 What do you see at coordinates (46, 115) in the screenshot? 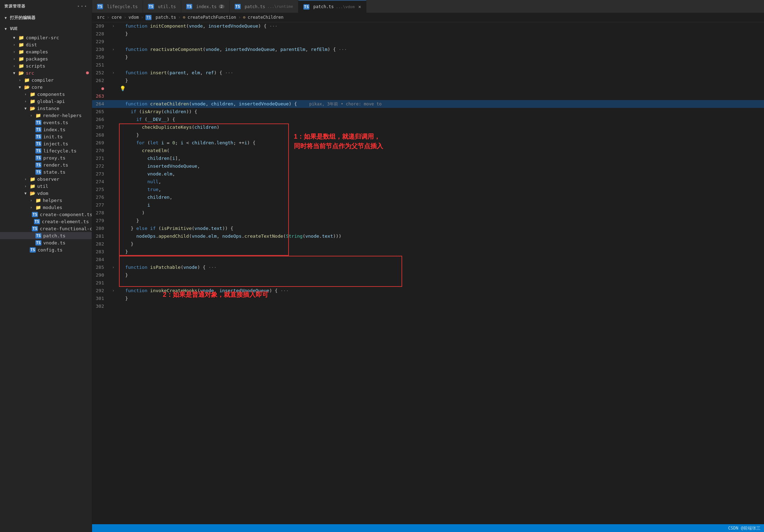
I see `tree-item-render-helpers: › 📁 render-helpers` at bounding box center [46, 115].